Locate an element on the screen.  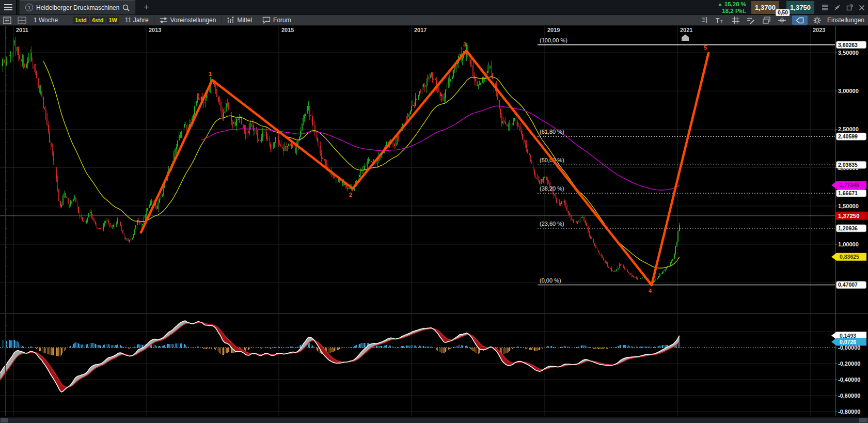
indicators-button: Mittel is located at coordinates (240, 20).